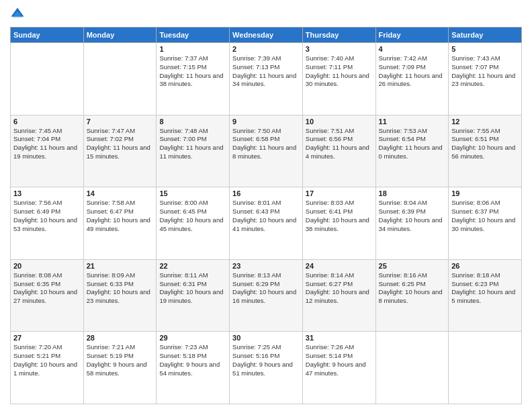 Image resolution: width=532 pixels, height=411 pixels. Describe the element at coordinates (485, 144) in the screenshot. I see `day-info: Sunrise: 7:55 AM Sunset: 6:51 PM Dayligh…` at that location.